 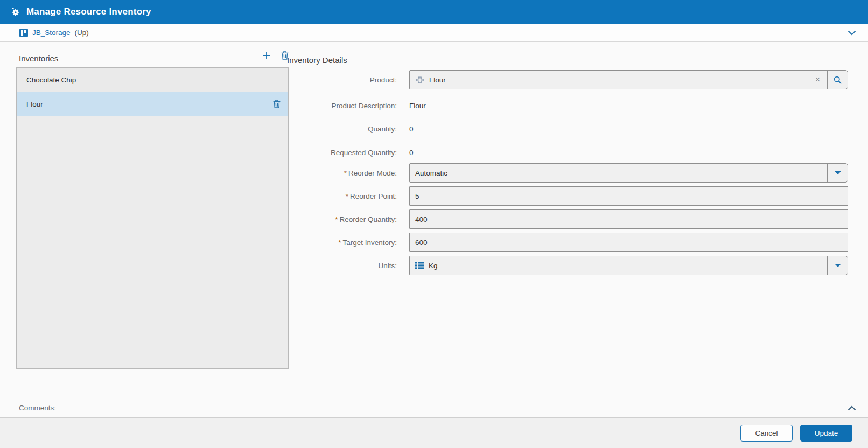 What do you see at coordinates (629, 196) in the screenshot?
I see `reorder-point-input` at bounding box center [629, 196].